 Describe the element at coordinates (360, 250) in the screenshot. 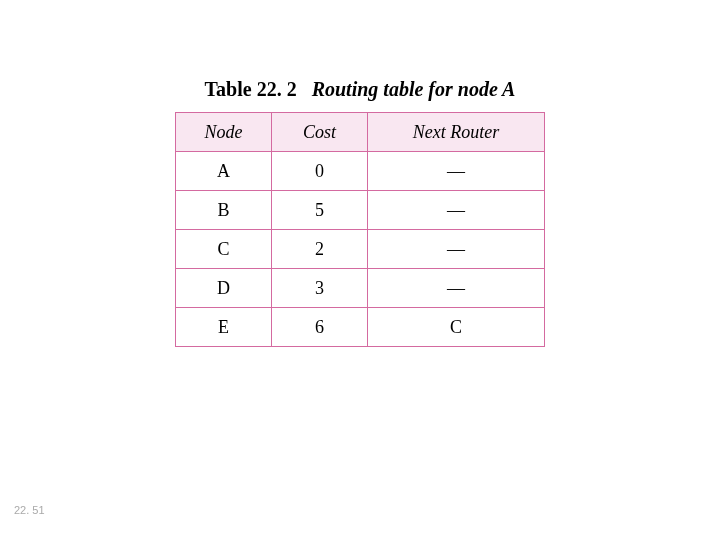

I see `table-row: C 2 —` at that location.